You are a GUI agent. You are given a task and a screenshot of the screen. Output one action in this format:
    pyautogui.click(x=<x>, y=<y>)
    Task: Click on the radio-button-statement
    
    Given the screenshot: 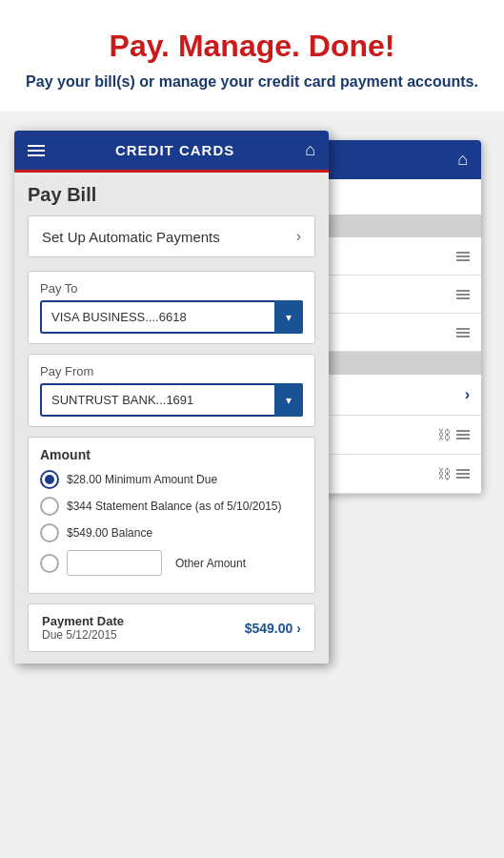 What is the action you would take?
    pyautogui.click(x=50, y=506)
    